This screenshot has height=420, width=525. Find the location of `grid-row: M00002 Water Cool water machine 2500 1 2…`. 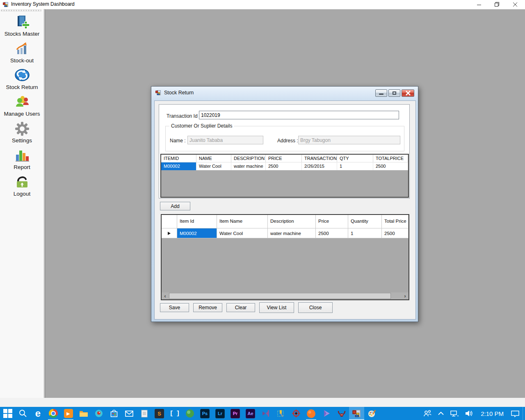

grid-row: M00002 Water Cool water machine 2500 1 2… is located at coordinates (285, 233).